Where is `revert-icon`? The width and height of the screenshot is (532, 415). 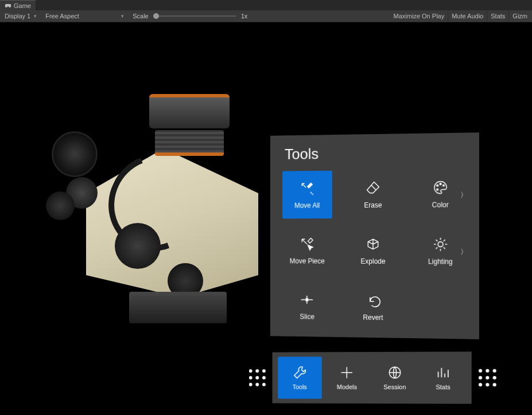 revert-icon is located at coordinates (373, 300).